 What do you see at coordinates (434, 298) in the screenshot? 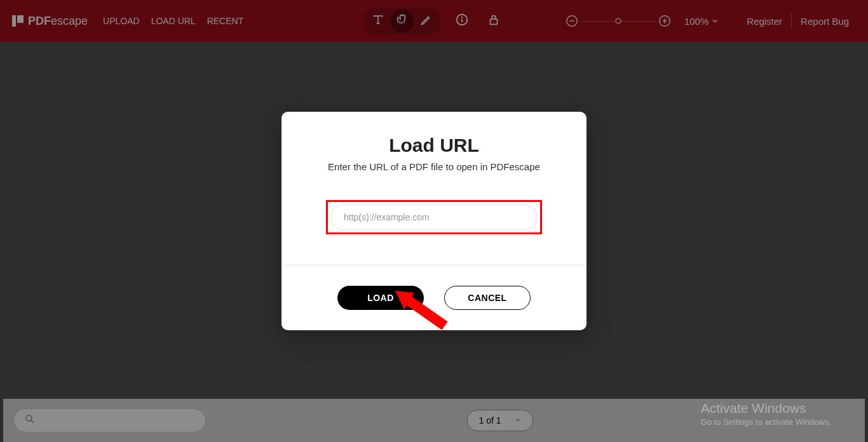
I see `modal-footer: LOAD CANCEL` at bounding box center [434, 298].